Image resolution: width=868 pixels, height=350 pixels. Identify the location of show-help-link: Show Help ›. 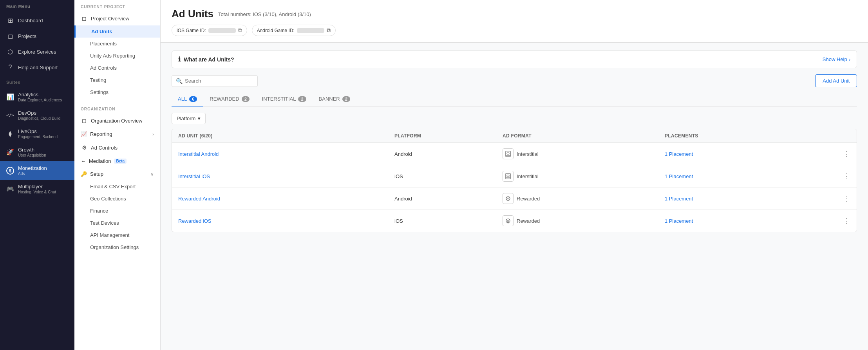
(837, 60).